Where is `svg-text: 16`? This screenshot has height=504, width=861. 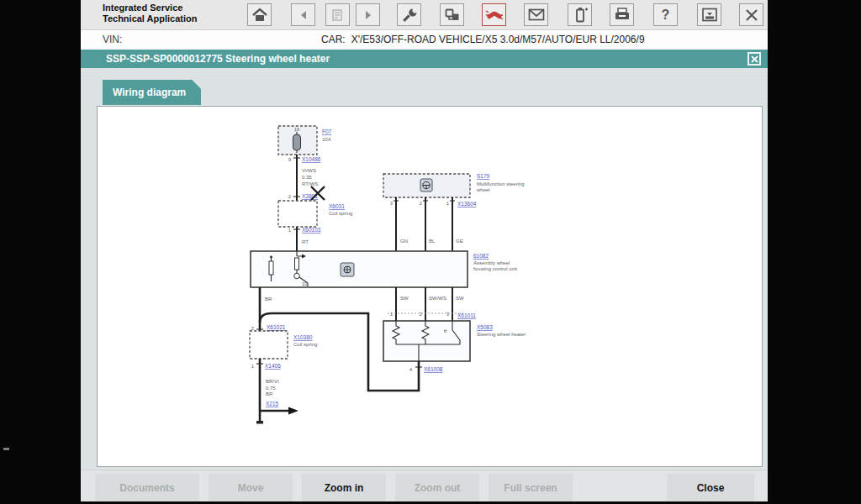 svg-text: 16 is located at coordinates (298, 129).